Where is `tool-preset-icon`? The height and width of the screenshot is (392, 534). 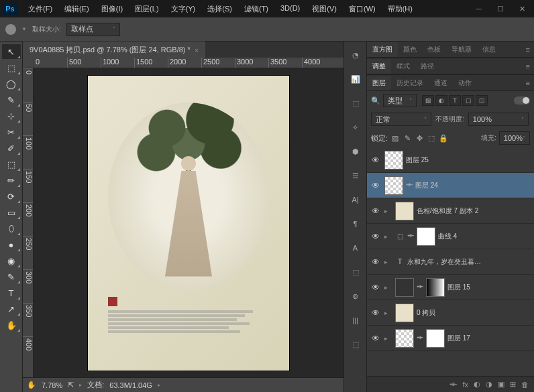
tool-preset-icon is located at coordinates (11, 29).